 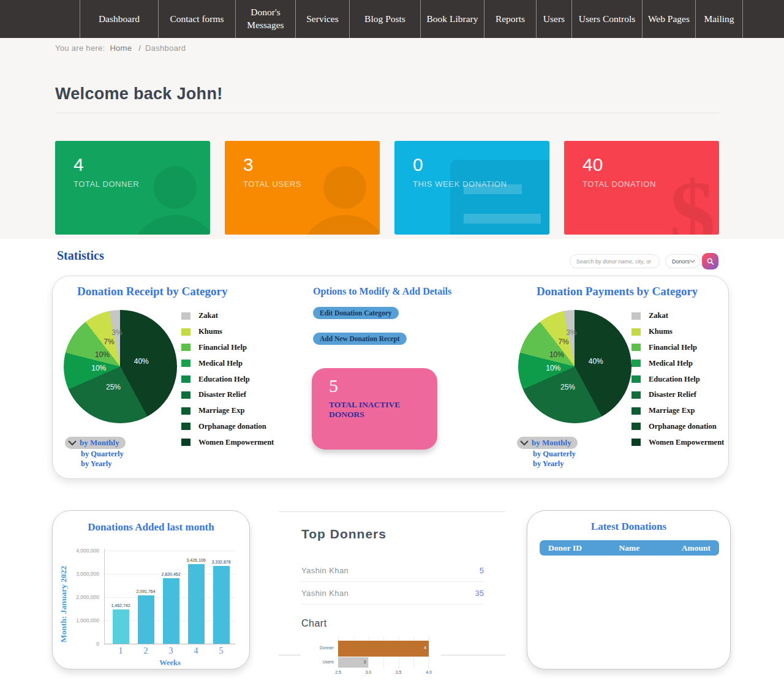 What do you see at coordinates (121, 48) in the screenshot?
I see `breadcrumb-home: Home` at bounding box center [121, 48].